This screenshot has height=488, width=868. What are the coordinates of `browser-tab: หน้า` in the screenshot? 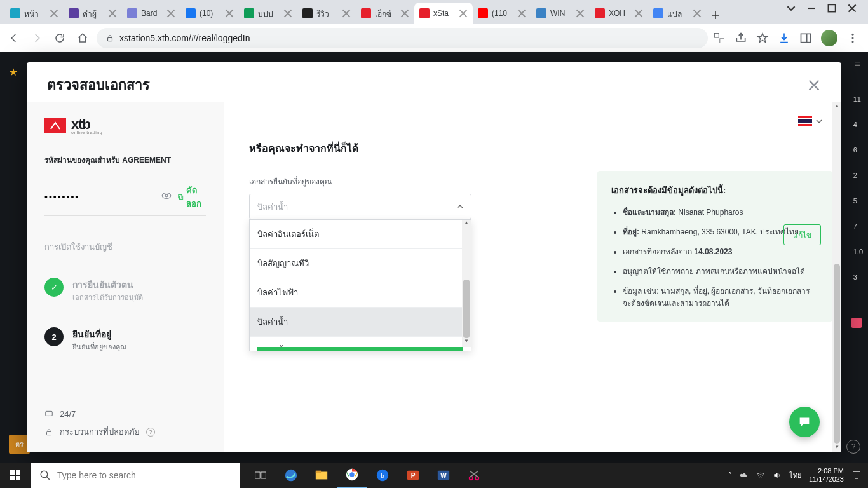 It's located at (34, 13).